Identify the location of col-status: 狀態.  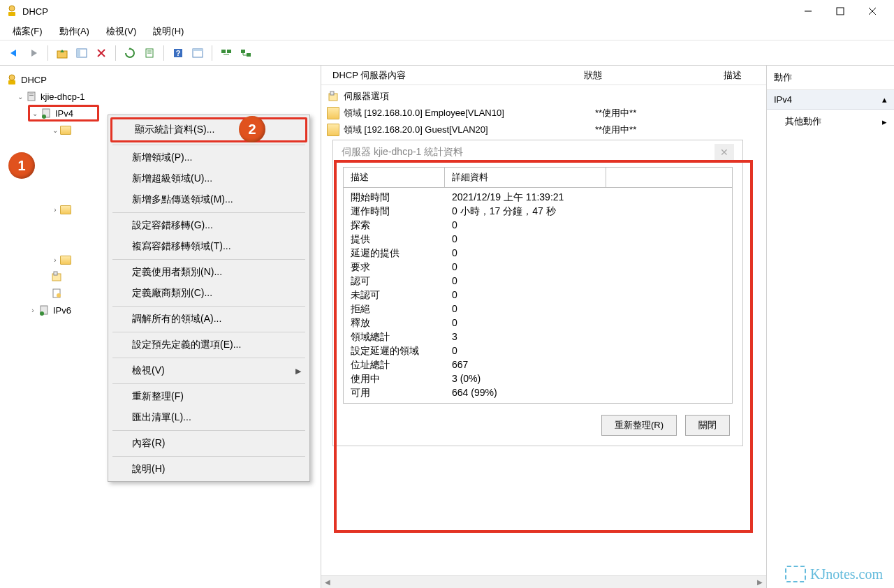
(648, 75).